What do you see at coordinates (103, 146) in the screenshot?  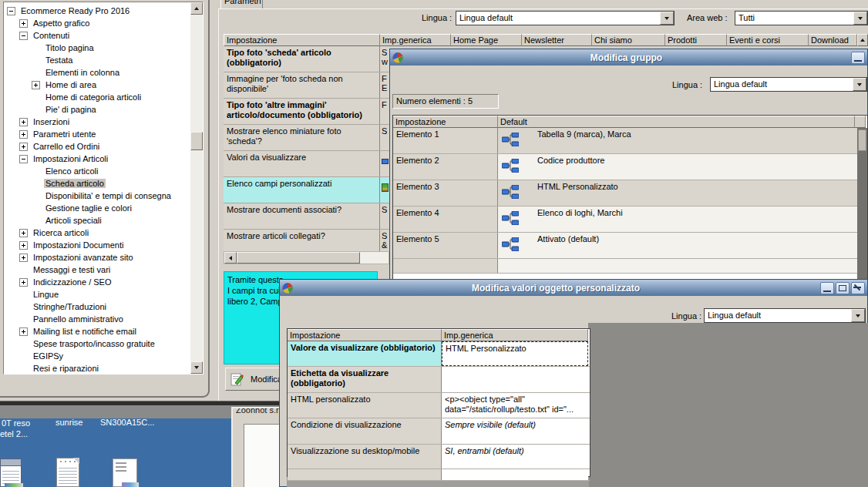 I see `tree-item: Carrello ed Ordini` at bounding box center [103, 146].